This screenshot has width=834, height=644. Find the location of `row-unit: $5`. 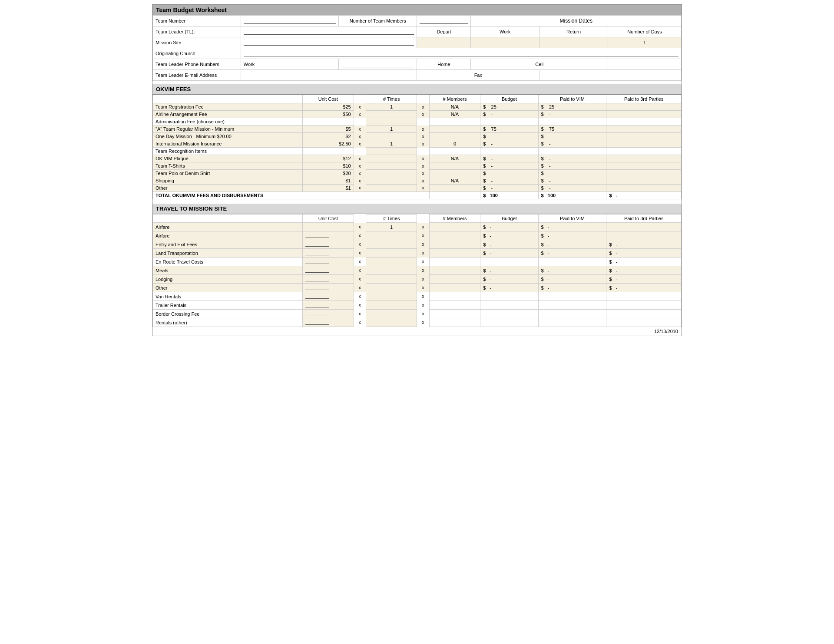

row-unit: $5 is located at coordinates (328, 129).